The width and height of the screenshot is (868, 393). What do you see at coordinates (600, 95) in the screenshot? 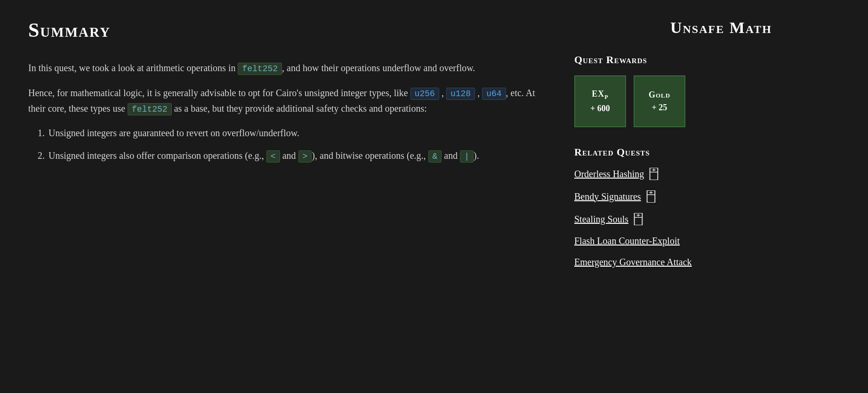
I see `exp-label: EXP` at bounding box center [600, 95].